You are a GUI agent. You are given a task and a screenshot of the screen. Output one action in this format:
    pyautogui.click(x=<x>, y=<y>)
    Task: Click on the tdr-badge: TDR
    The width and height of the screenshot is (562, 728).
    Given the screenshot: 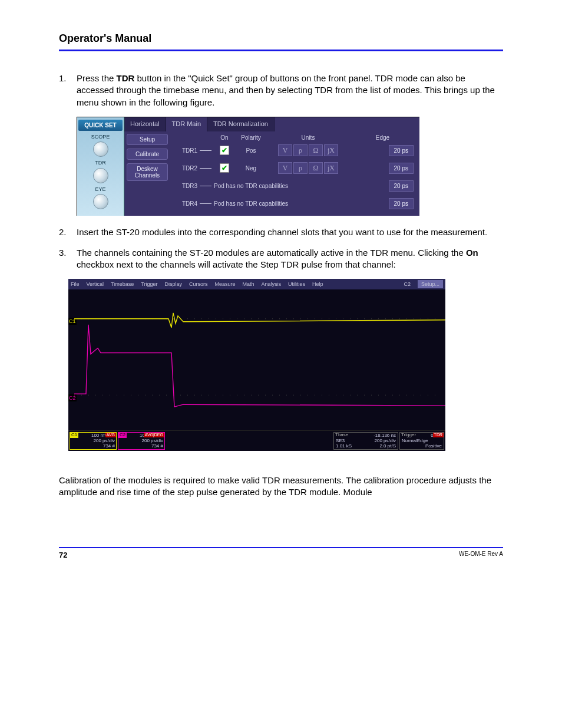 What is the action you would take?
    pyautogui.click(x=438, y=435)
    